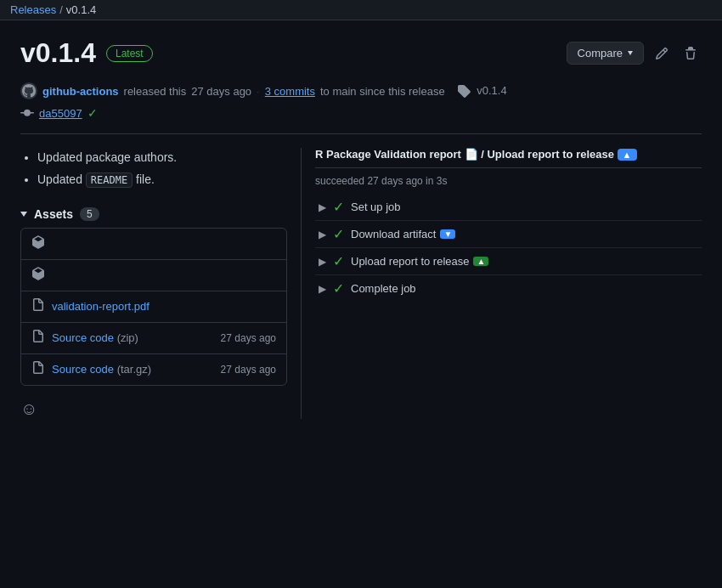 This screenshot has width=722, height=588. I want to click on delete-button, so click(691, 54).